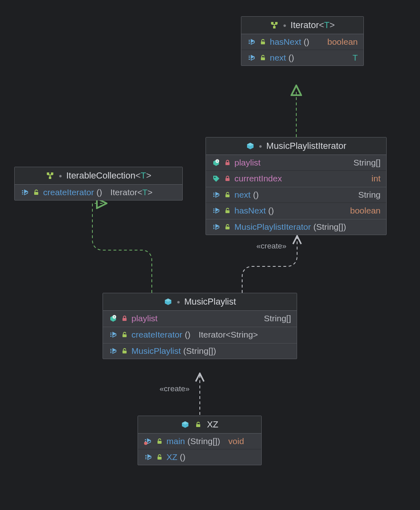 The width and height of the screenshot is (420, 510). I want to click on class-name: MusicPlaylistIterator, so click(306, 146).